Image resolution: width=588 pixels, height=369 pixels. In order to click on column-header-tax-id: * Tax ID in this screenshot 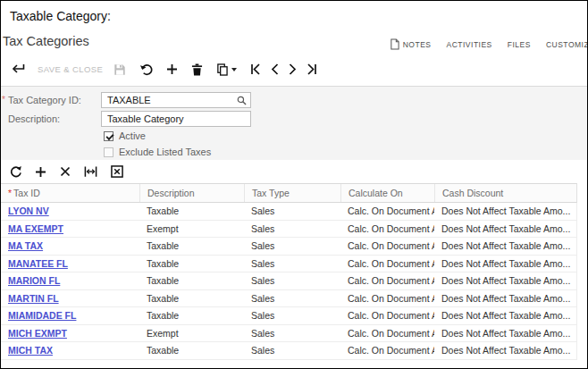, I will do `click(70, 193)`.